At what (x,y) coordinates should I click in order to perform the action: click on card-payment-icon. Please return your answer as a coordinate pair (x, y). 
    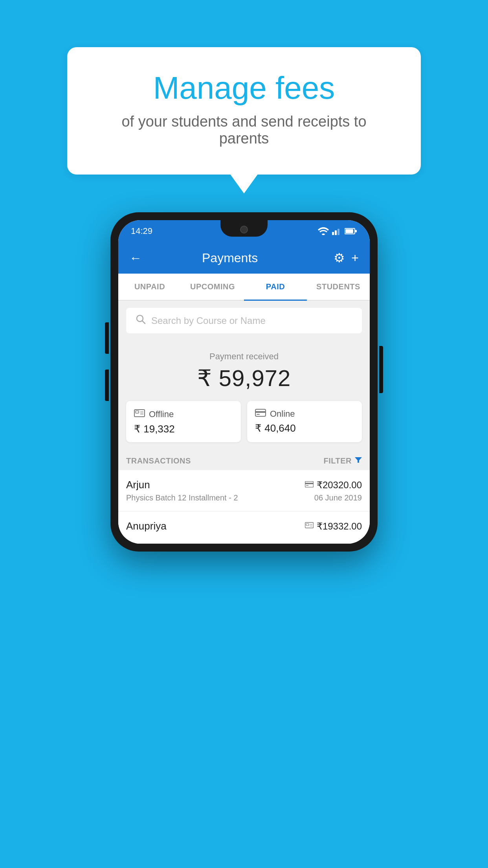
    Looking at the image, I should click on (309, 485).